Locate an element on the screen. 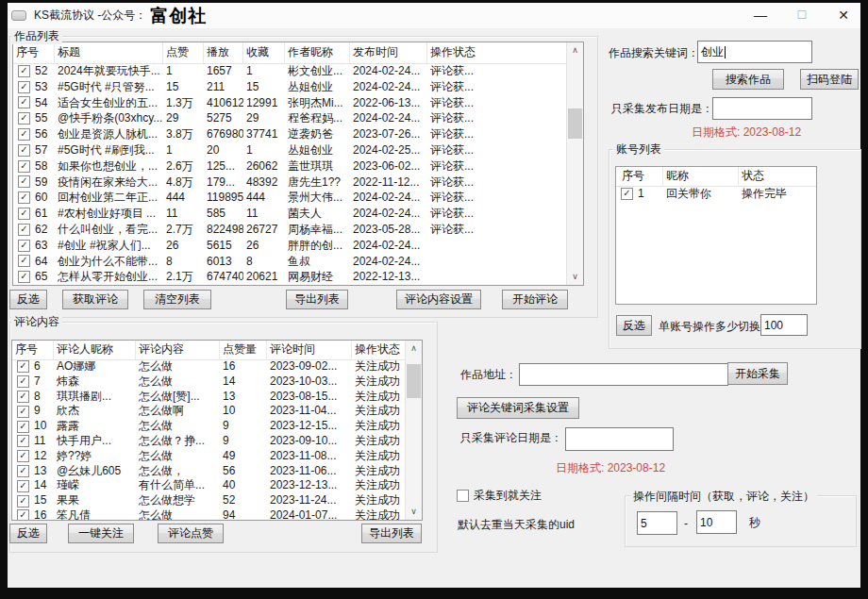  clear-list-button: 清空列表 is located at coordinates (177, 300).